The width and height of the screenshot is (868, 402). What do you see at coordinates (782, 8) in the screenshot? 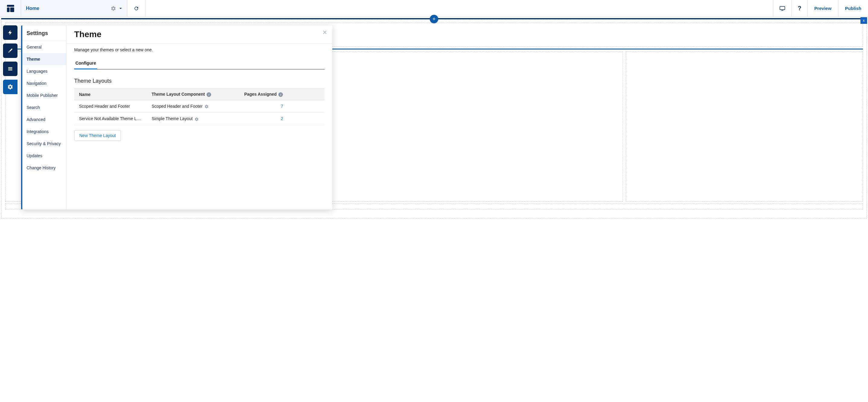
I see `device-preview-button` at bounding box center [782, 8].